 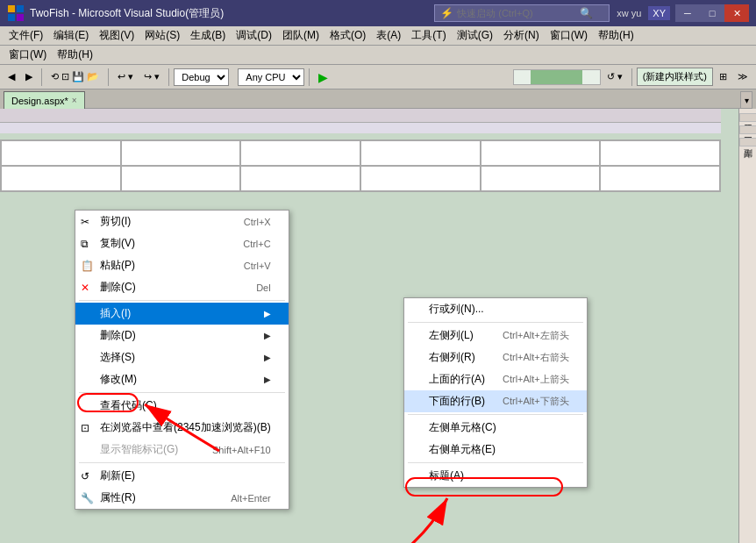 What do you see at coordinates (446, 475) in the screenshot?
I see `cm2-header-label: 标题(A)` at bounding box center [446, 475].